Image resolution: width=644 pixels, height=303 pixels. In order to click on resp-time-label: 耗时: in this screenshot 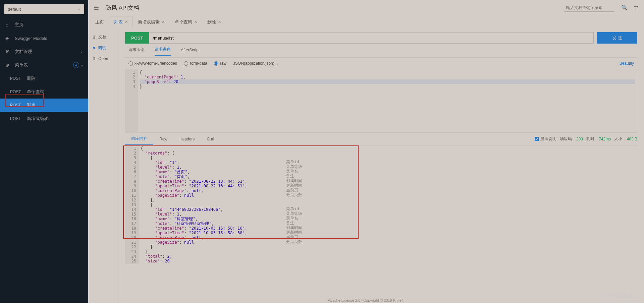, I will do `click(591, 139)`.